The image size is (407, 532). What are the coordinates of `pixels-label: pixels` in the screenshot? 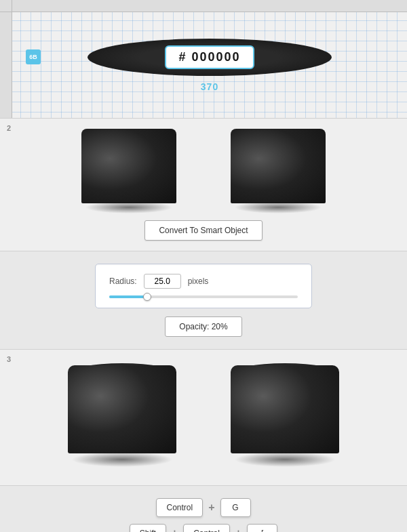 It's located at (198, 281).